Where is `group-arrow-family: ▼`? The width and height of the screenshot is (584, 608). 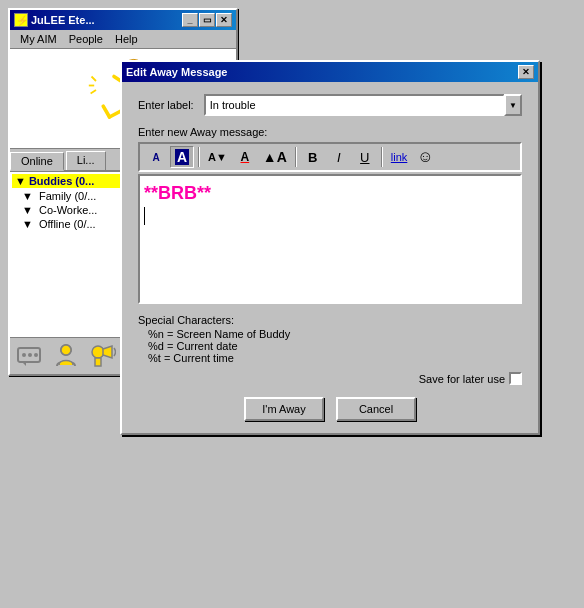
group-arrow-family: ▼ is located at coordinates (29, 196).